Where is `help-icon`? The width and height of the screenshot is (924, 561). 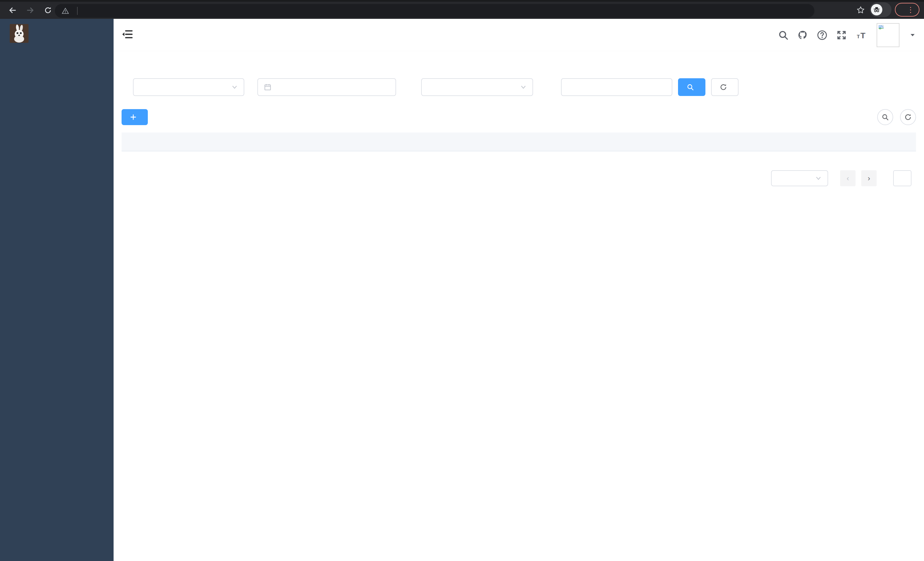 help-icon is located at coordinates (822, 35).